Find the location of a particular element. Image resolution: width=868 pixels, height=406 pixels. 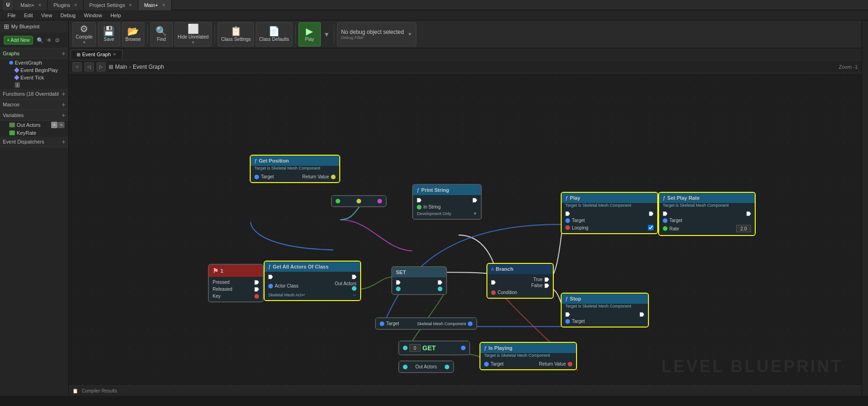

tree-outactors: Out Actors 👁 ✎ is located at coordinates (34, 125).